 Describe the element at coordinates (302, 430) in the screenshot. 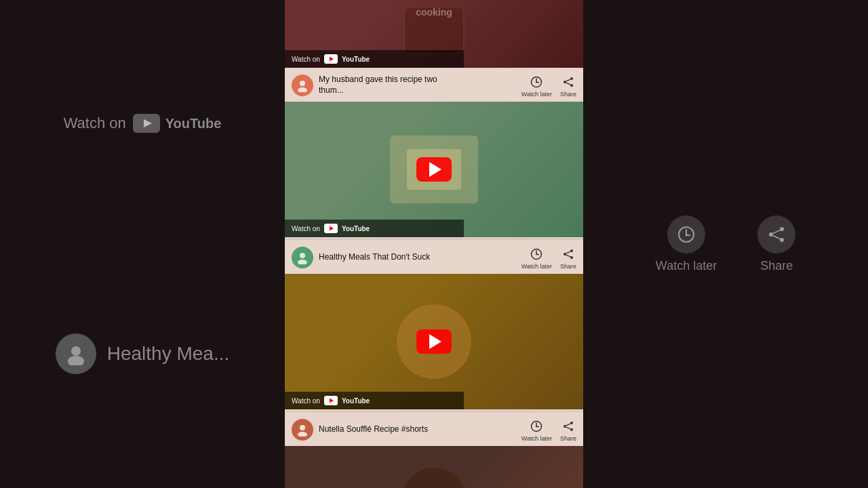

I see `video-3-avatar` at that location.